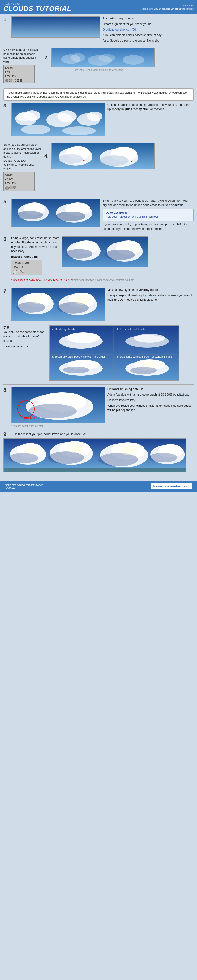 The width and height of the screenshot is (197, 980). Describe the element at coordinates (63, 329) in the screenshot. I see `svg-text: a. Hard edge brush` at that location.